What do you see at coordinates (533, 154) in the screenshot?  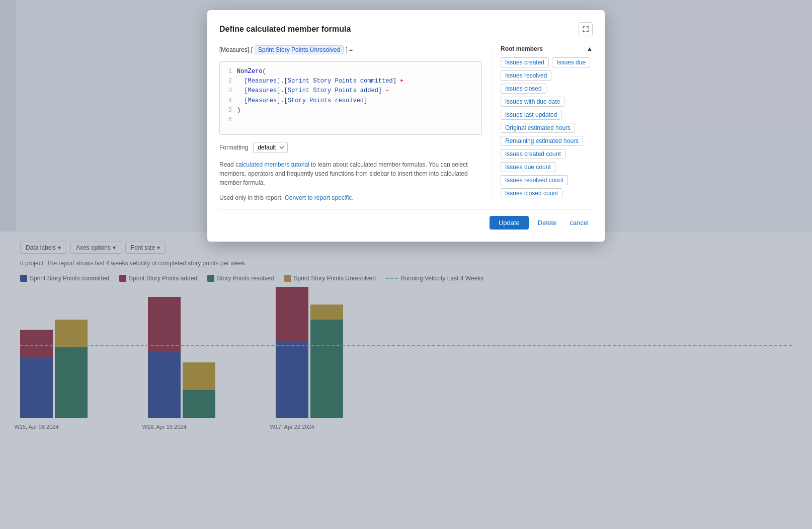 I see `member-tag-issues-created-count: Issues created count` at bounding box center [533, 154].